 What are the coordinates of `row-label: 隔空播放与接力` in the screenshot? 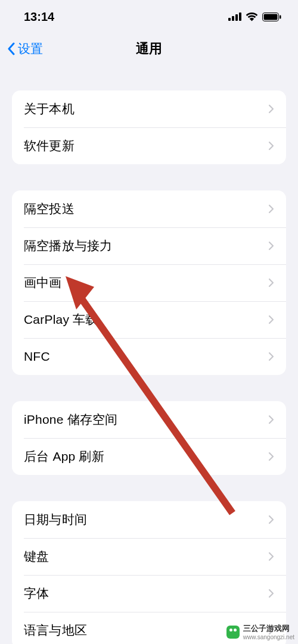 It's located at (68, 246).